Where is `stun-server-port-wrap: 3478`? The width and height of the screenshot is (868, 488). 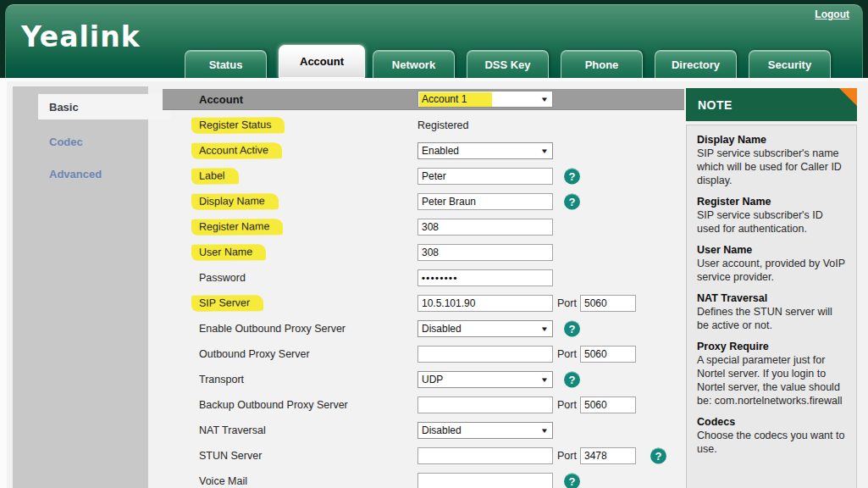 stun-server-port-wrap: 3478 is located at coordinates (608, 456).